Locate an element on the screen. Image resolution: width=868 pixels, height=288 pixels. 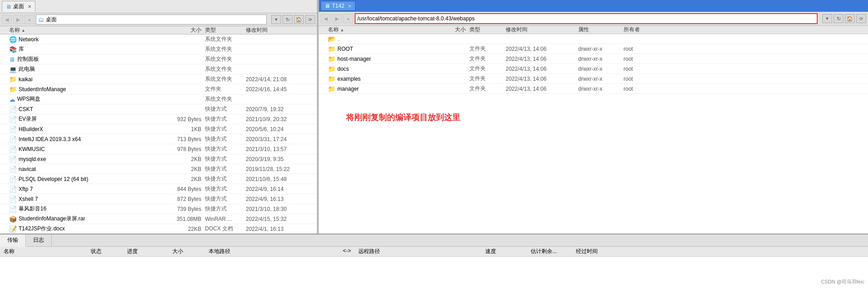
file-name: 此电脑 is located at coordinates (27, 69).